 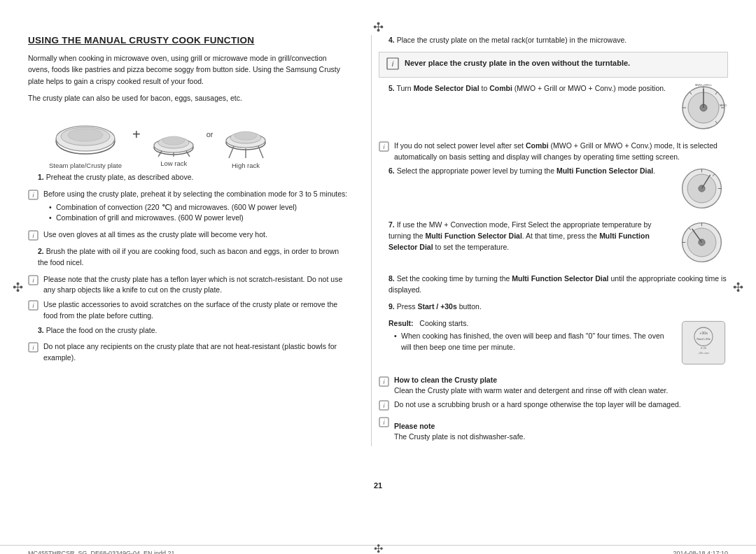 What do you see at coordinates (700, 552) in the screenshot?
I see `footer-right: 2014-08-18 4:17:10` at bounding box center [700, 552].